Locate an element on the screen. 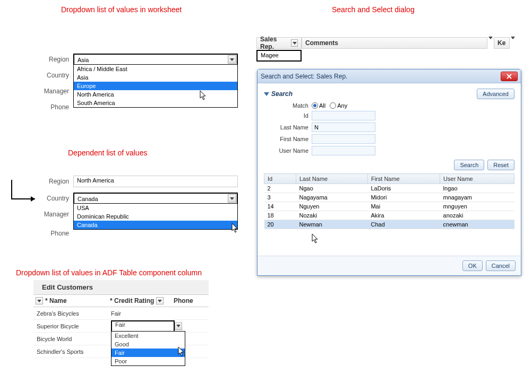 The width and height of the screenshot is (532, 392). results-row: 3NagayamaMidorimnagayam is located at coordinates (390, 197).